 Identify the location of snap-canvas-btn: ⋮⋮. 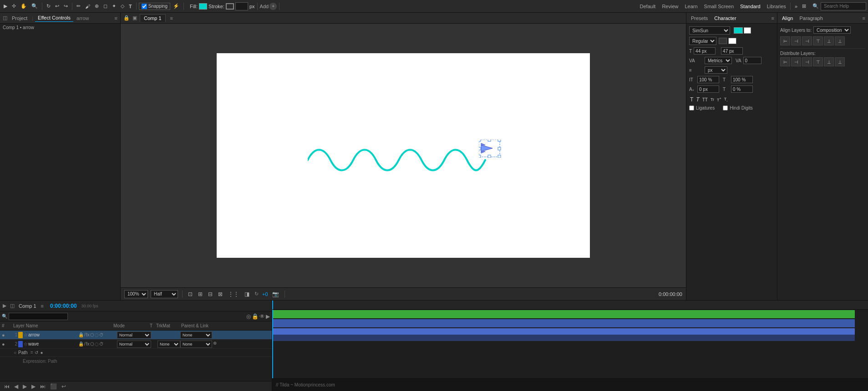
(233, 294).